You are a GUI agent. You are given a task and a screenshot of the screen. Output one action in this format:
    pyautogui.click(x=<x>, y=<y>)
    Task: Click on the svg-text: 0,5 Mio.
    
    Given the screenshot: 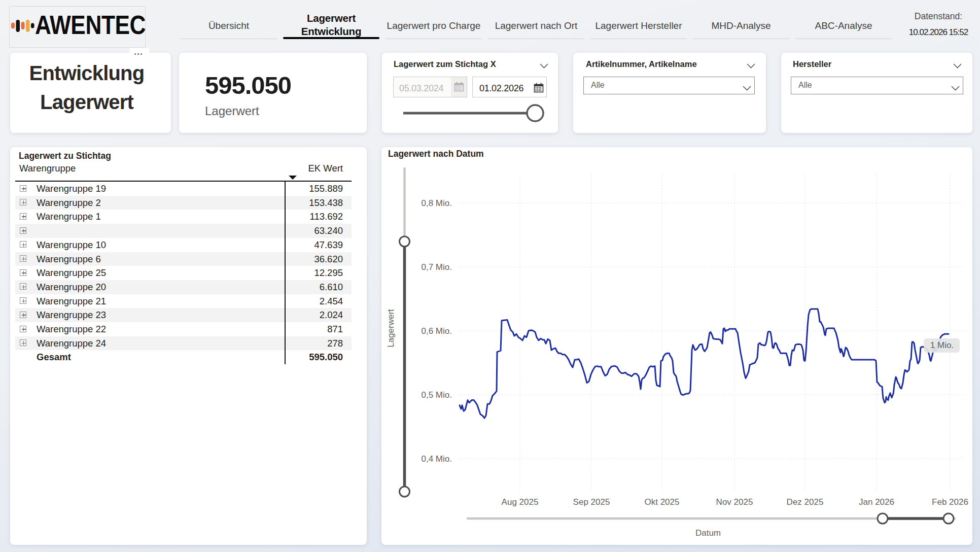 What is the action you would take?
    pyautogui.click(x=437, y=395)
    